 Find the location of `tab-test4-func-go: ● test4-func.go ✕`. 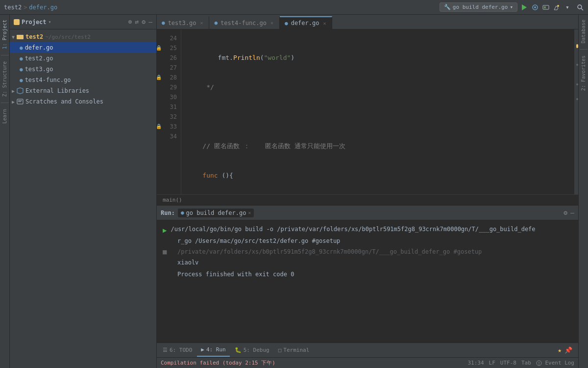

tab-test4-func-go: ● test4-func.go ✕ is located at coordinates (245, 23).